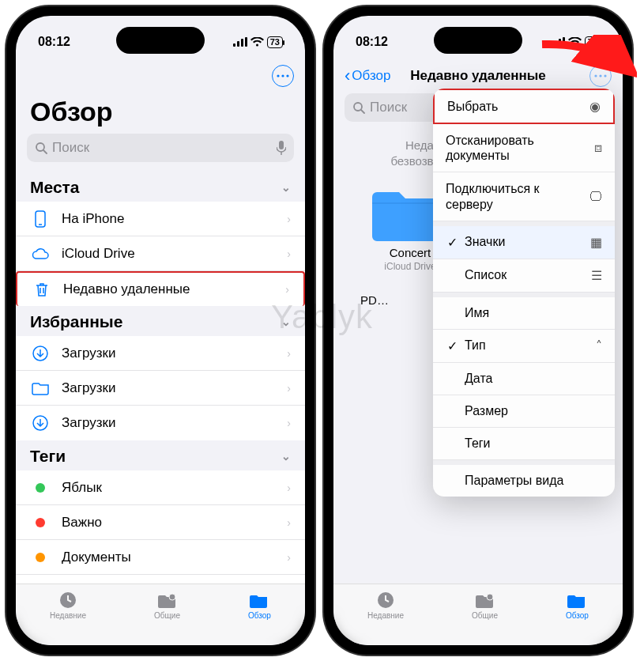 This screenshot has height=661, width=644. Describe the element at coordinates (42, 289) in the screenshot. I see `trash-icon` at that location.